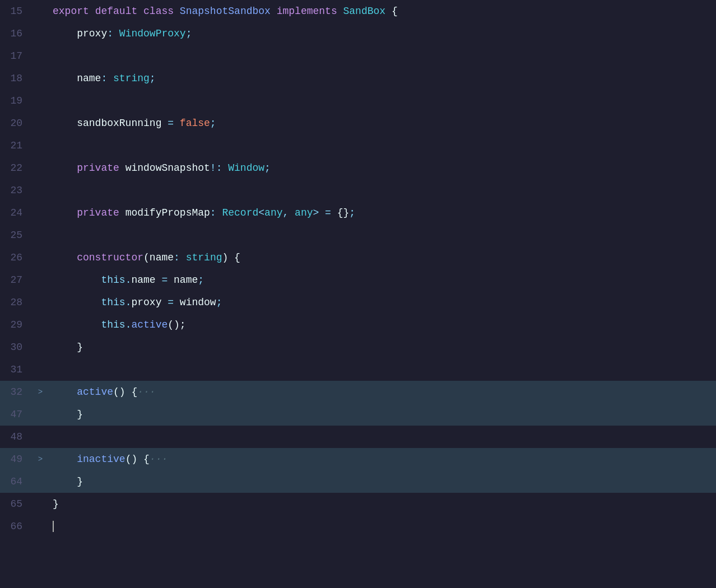 This screenshot has width=716, height=588. What do you see at coordinates (17, 101) in the screenshot?
I see `line-number: 19` at bounding box center [17, 101].